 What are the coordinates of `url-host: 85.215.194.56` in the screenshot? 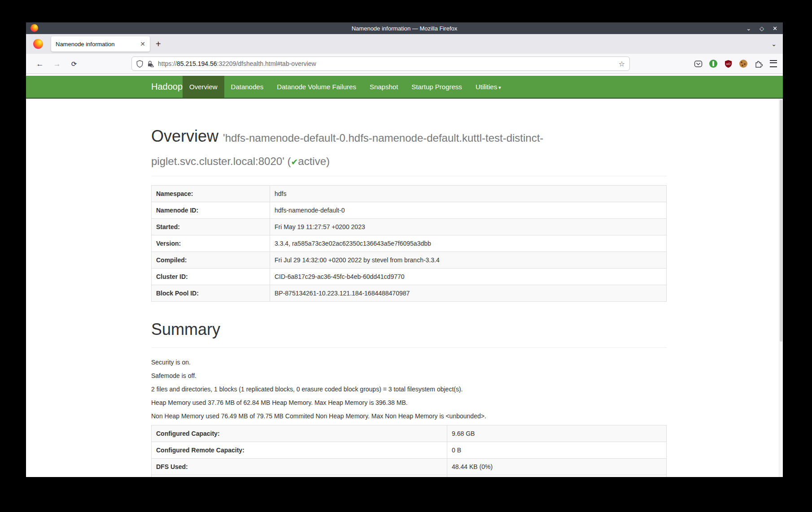 It's located at (197, 64).